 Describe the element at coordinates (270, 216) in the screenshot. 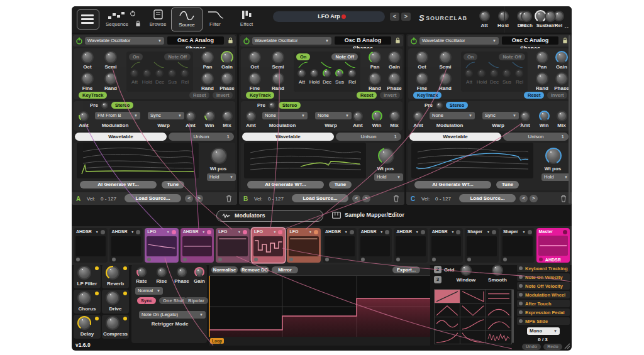

I see `modulators-button: Modulators` at that location.